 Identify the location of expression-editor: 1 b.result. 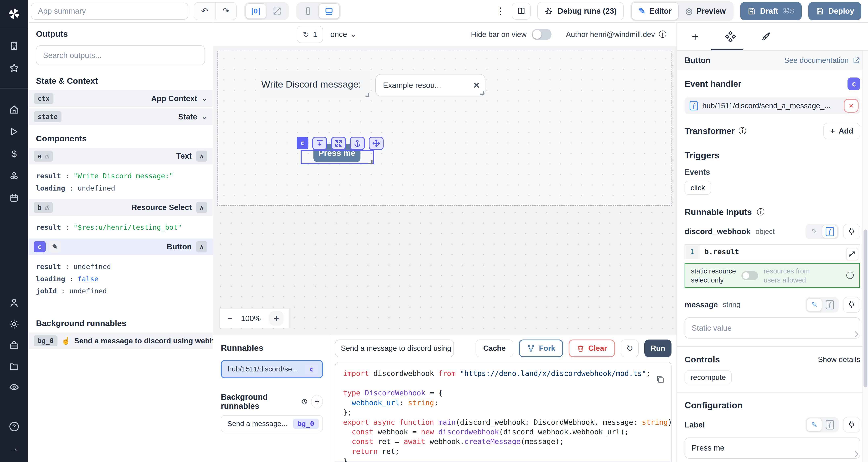
(772, 252).